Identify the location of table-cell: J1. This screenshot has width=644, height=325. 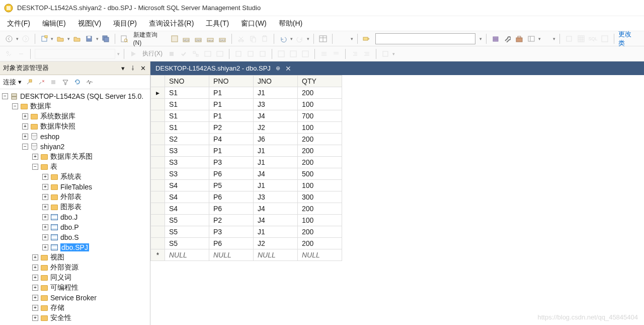
(276, 162).